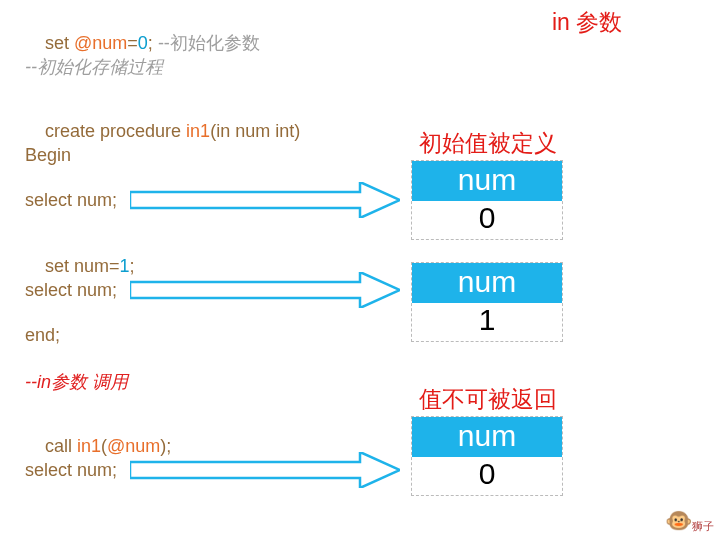 The height and width of the screenshot is (540, 720). I want to click on label-defined: 初始值被定义, so click(488, 144).